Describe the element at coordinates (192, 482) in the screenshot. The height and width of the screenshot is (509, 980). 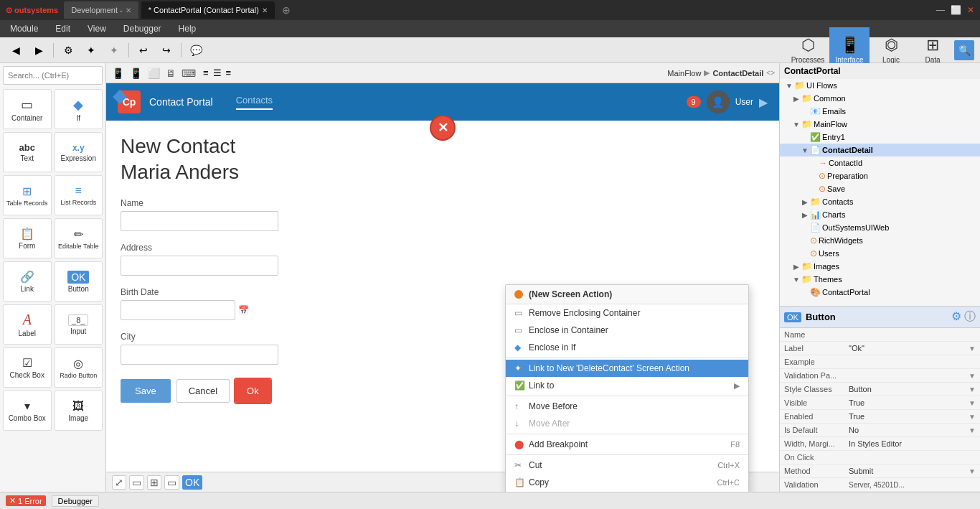
I see `canvas-ok-icon: OK` at that location.